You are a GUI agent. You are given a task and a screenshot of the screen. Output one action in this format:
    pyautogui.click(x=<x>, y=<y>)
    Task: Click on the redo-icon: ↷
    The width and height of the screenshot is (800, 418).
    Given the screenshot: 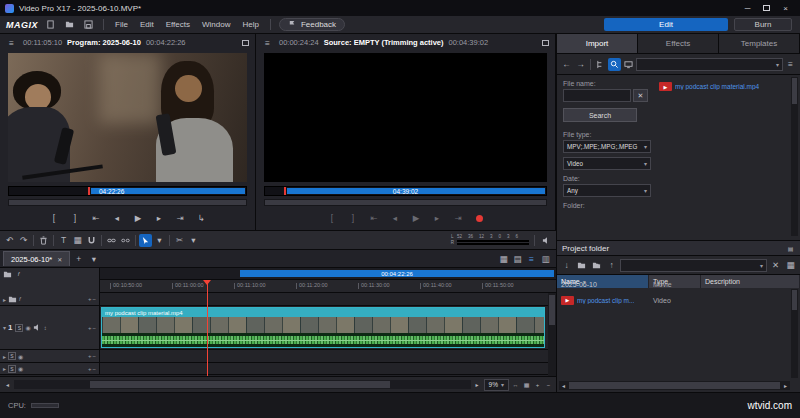 What is the action you would take?
    pyautogui.click(x=24, y=240)
    